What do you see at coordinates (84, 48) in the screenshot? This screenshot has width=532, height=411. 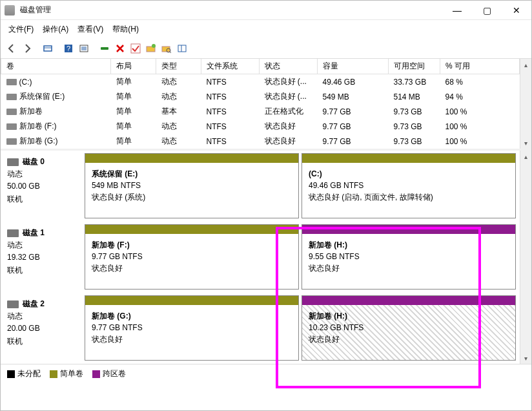 I see `properties-button` at bounding box center [84, 48].